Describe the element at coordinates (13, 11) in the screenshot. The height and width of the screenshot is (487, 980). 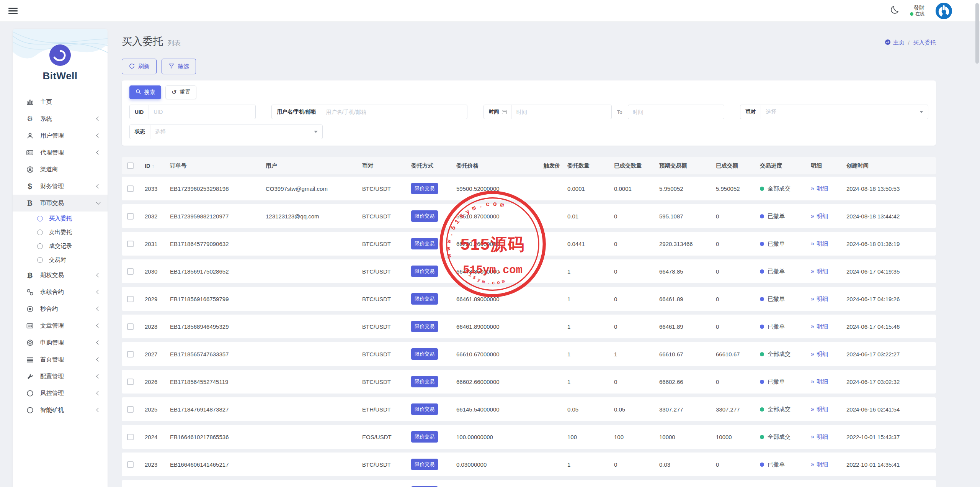
I see `hamburger-menu-icon` at that location.